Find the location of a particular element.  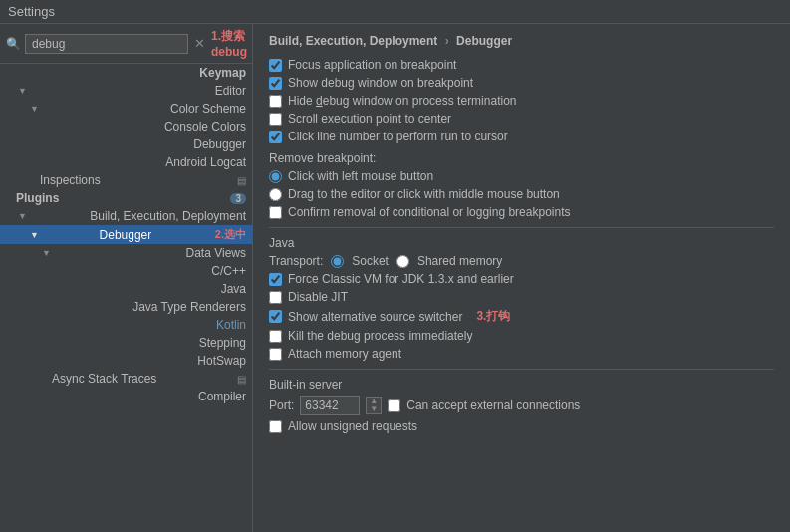

sidebar-item-java: Java is located at coordinates (126, 289).